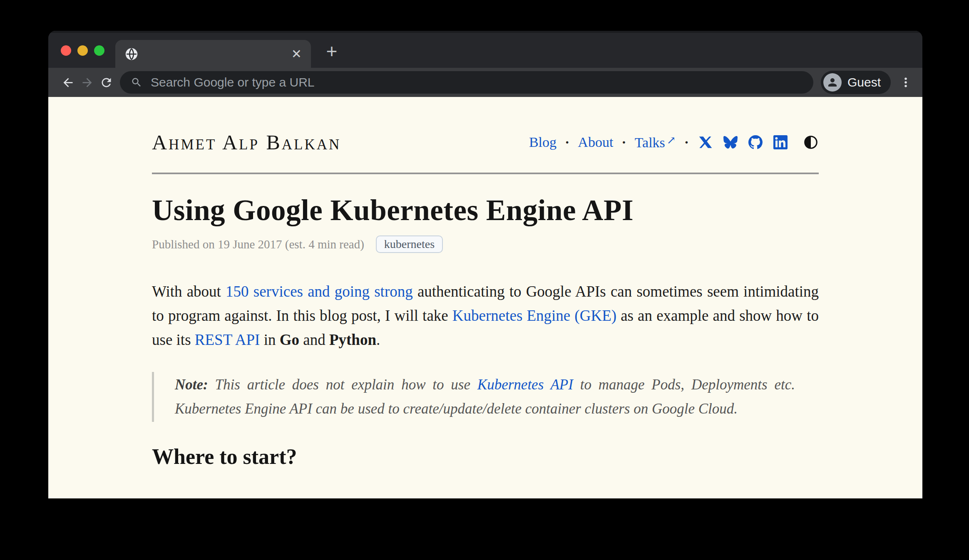 The width and height of the screenshot is (969, 560). Describe the element at coordinates (270, 339) in the screenshot. I see `text-segment: in` at that location.